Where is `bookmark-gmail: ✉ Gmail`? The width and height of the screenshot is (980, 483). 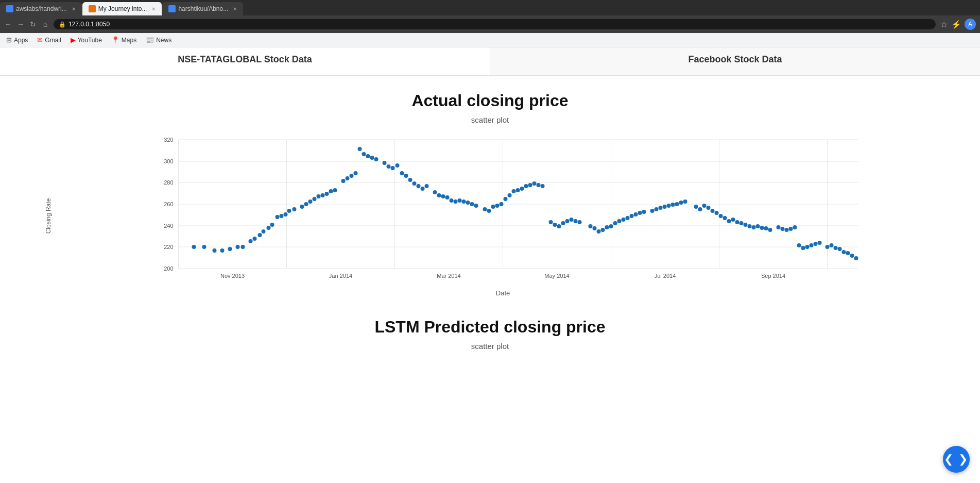
bookmark-gmail: ✉ Gmail is located at coordinates (49, 40).